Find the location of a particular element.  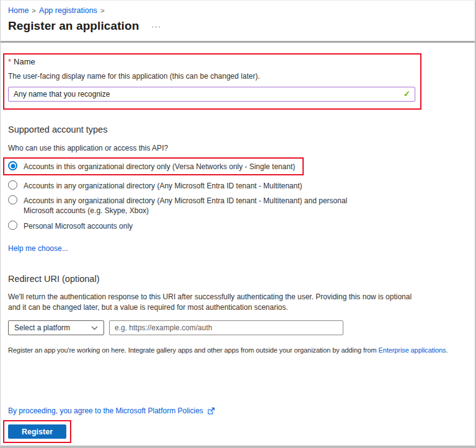

name-label-text: Name is located at coordinates (25, 62).